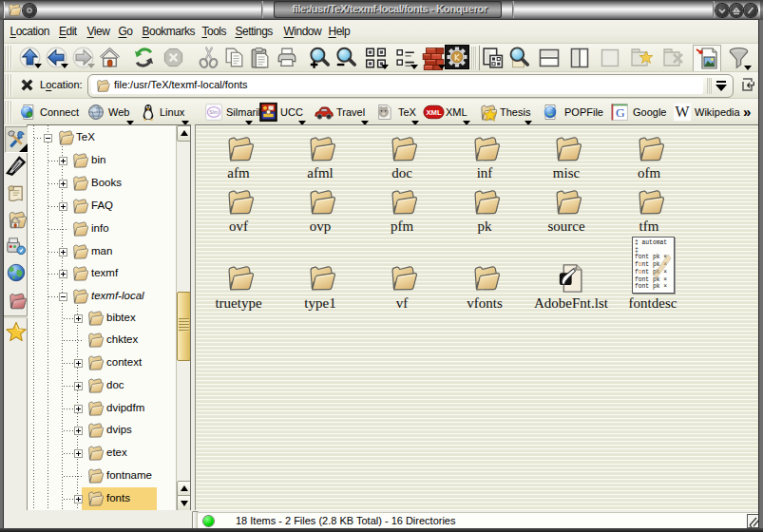  What do you see at coordinates (433, 112) in the screenshot?
I see `svg-text: XML` at bounding box center [433, 112].